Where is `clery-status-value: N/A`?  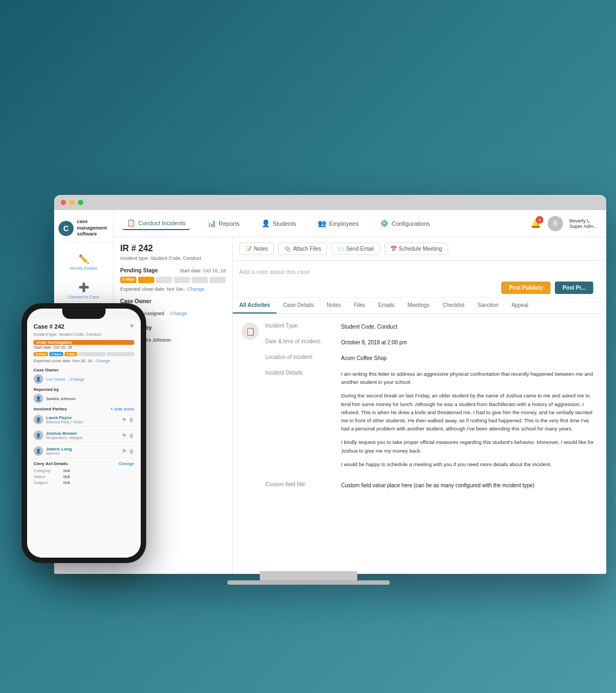 clery-status-value: N/A is located at coordinates (67, 476).